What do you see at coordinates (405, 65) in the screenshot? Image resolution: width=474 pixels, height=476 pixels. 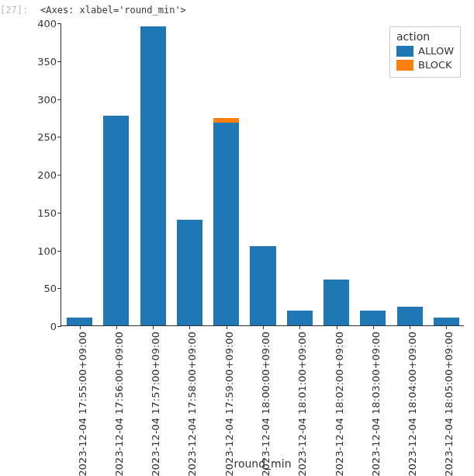 I see `legend-swatch-block` at bounding box center [405, 65].